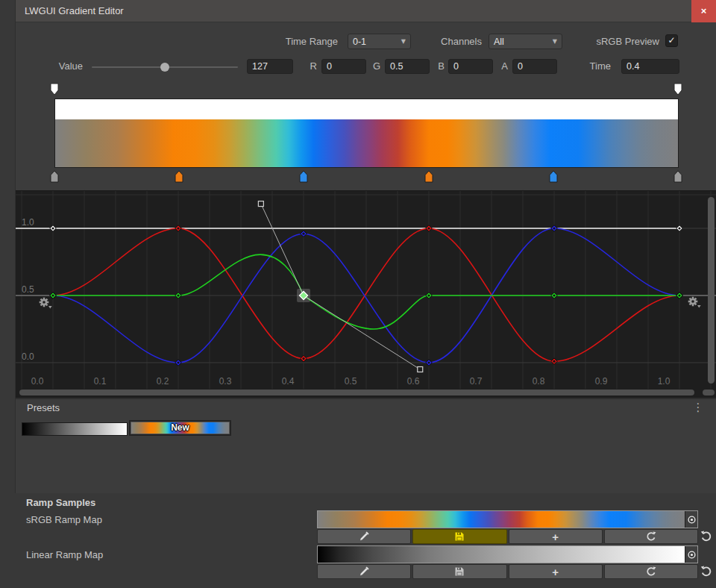  I want to click on linear-ramp-buttons: +, so click(507, 572).